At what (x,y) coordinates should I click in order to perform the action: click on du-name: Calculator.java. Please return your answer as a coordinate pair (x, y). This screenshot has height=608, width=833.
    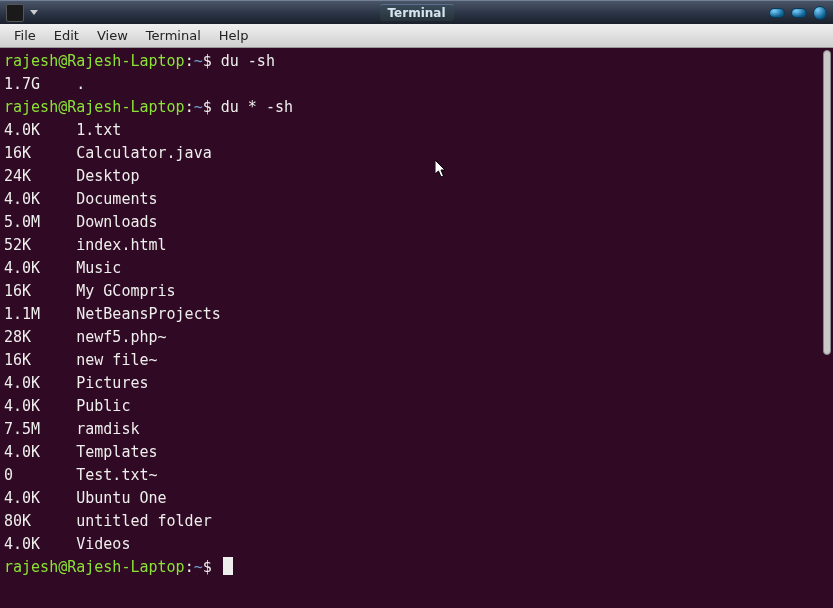
    Looking at the image, I should click on (144, 153).